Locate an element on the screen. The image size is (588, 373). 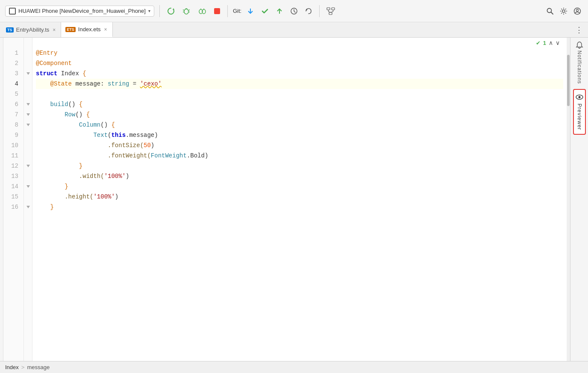
code-line-13: .width('100%') is located at coordinates (300, 176).